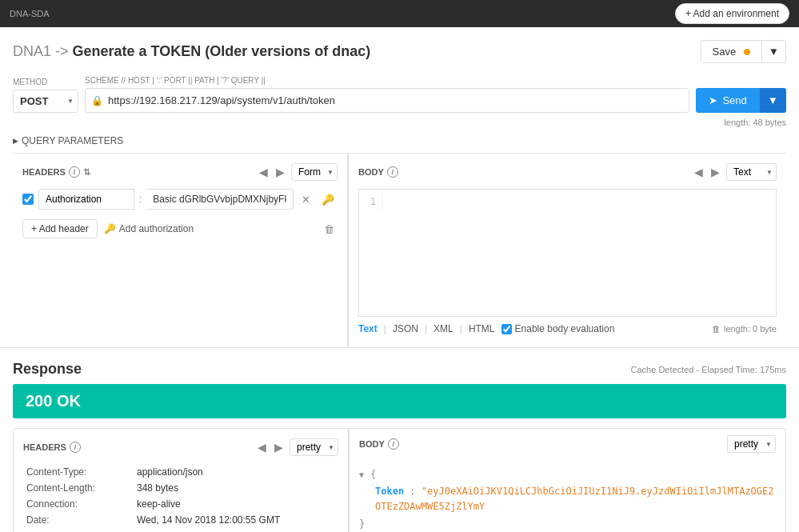  What do you see at coordinates (86, 199) in the screenshot?
I see `header-key-input` at bounding box center [86, 199].